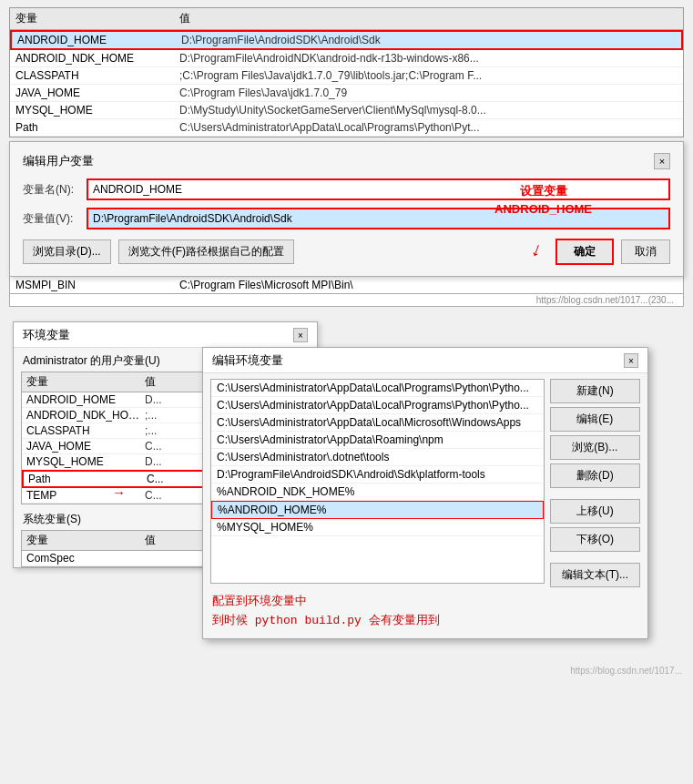 This screenshot has height=784, width=693. Describe the element at coordinates (631, 361) in the screenshot. I see `edit-env-close: ×` at that location.